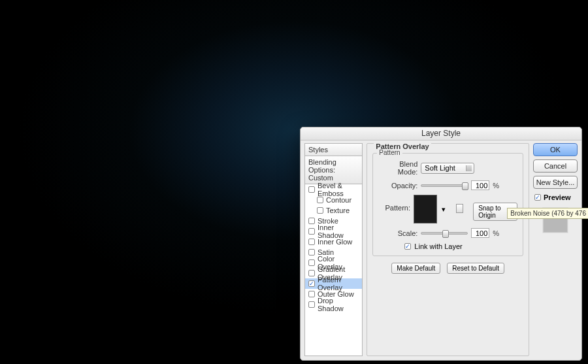 The height and width of the screenshot is (364, 588). What do you see at coordinates (333, 305) in the screenshot?
I see `style-item-drop-shadow: Drop Shadow` at bounding box center [333, 305].